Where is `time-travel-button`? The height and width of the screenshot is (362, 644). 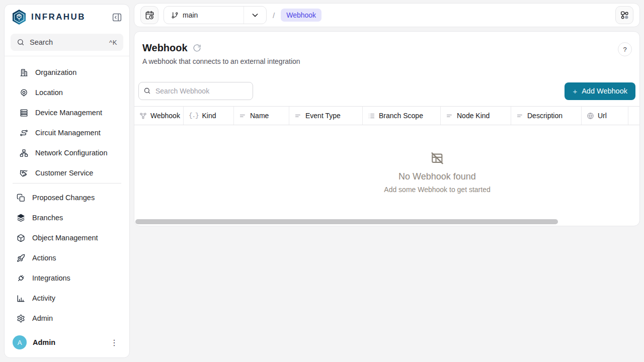 time-travel-button is located at coordinates (149, 15).